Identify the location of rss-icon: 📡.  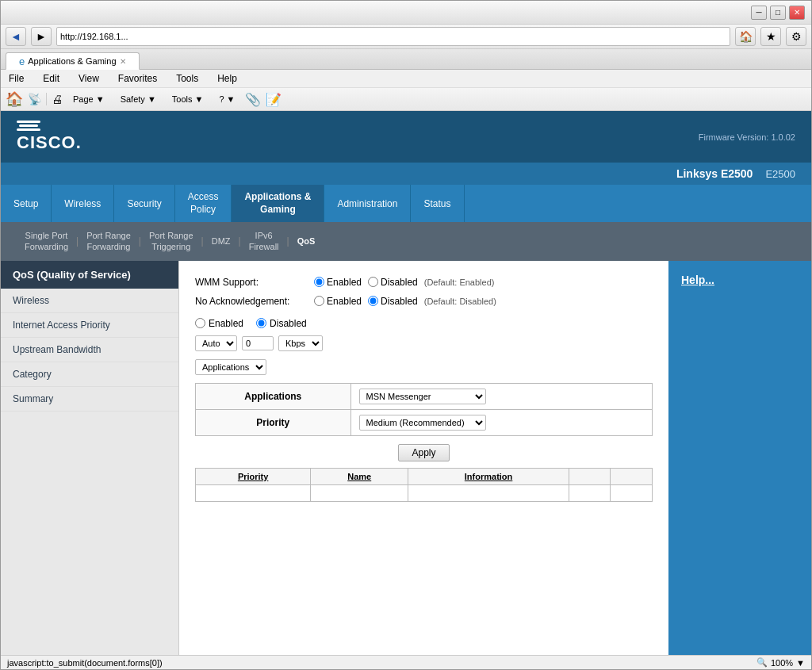
(35, 99).